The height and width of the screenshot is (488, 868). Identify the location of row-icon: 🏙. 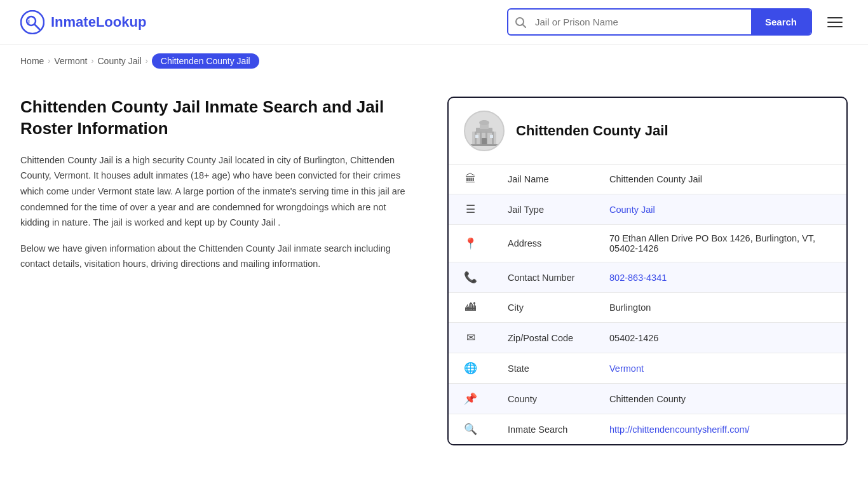
(470, 308).